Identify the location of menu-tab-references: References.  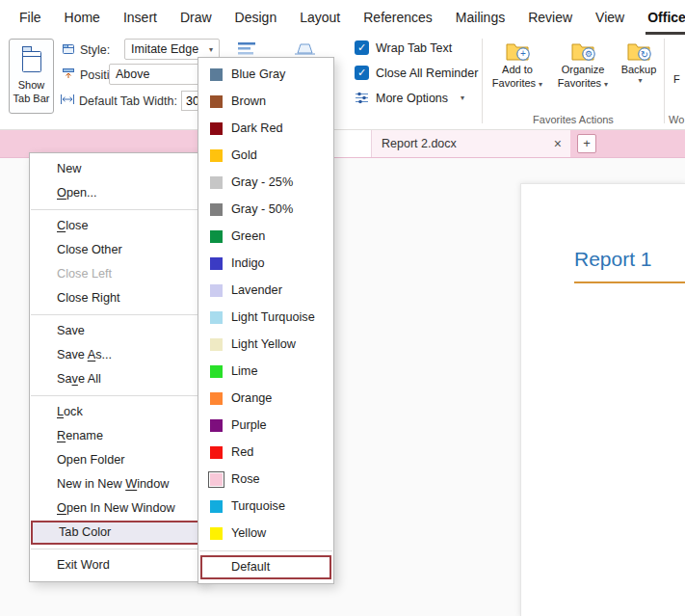
(398, 17).